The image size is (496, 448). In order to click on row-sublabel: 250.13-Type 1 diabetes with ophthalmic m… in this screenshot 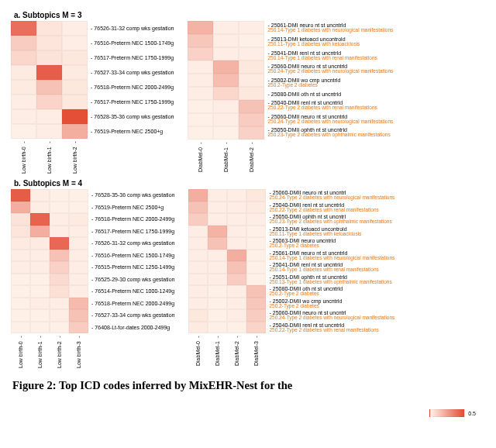, I will do `click(332, 282)`.